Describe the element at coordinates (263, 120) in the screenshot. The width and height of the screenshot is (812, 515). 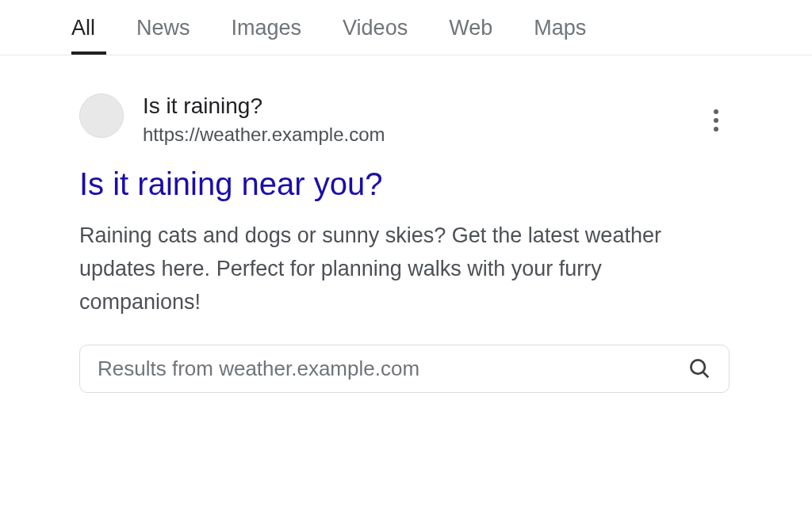
I see `site-info: Is it raining? https://weather.example.c…` at that location.